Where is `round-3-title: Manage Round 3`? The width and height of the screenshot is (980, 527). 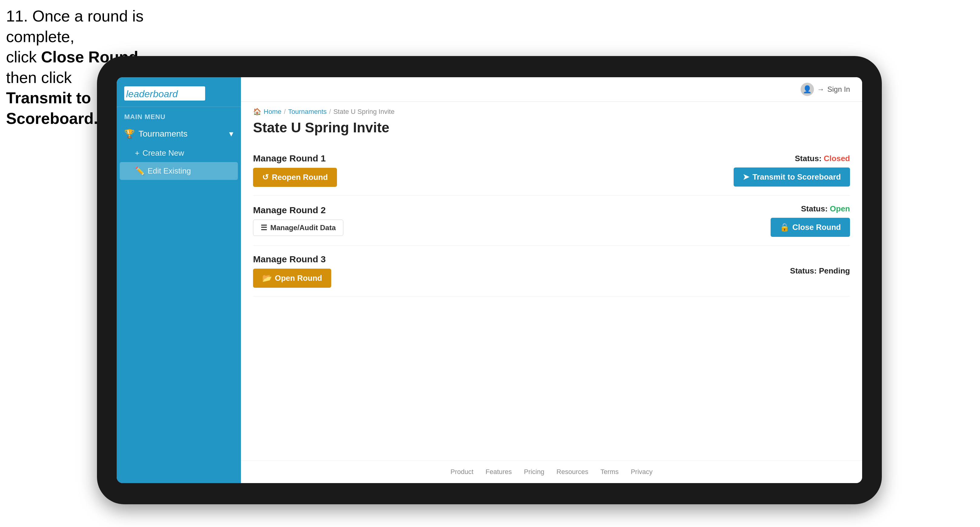
round-3-title: Manage Round 3 is located at coordinates (292, 259).